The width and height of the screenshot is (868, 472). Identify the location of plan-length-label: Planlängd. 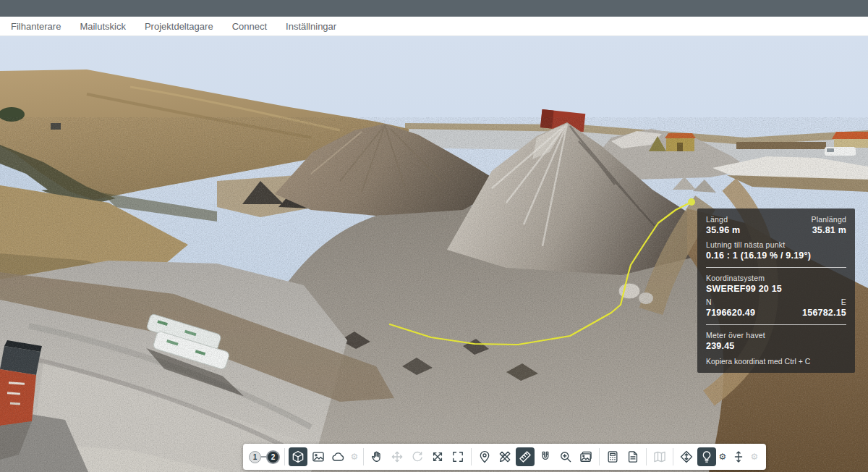
(829, 220).